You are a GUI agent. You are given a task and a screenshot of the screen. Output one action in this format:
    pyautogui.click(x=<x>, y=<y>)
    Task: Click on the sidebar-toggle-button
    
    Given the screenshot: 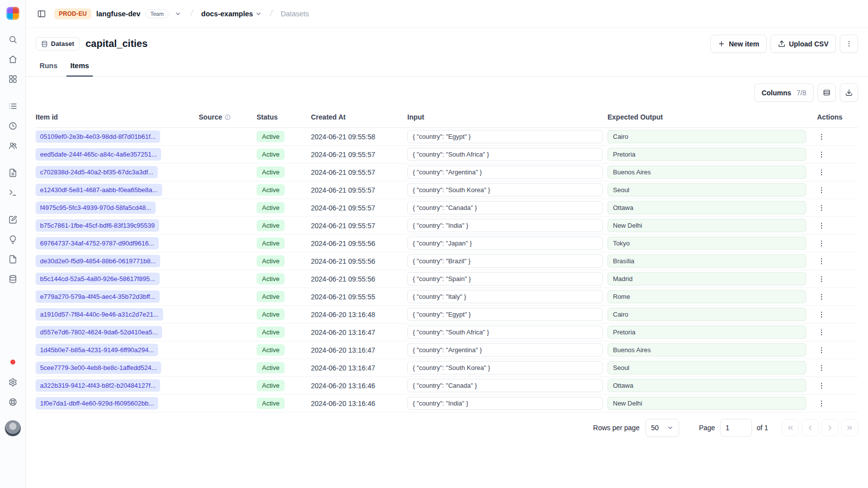 What is the action you would take?
    pyautogui.click(x=42, y=14)
    